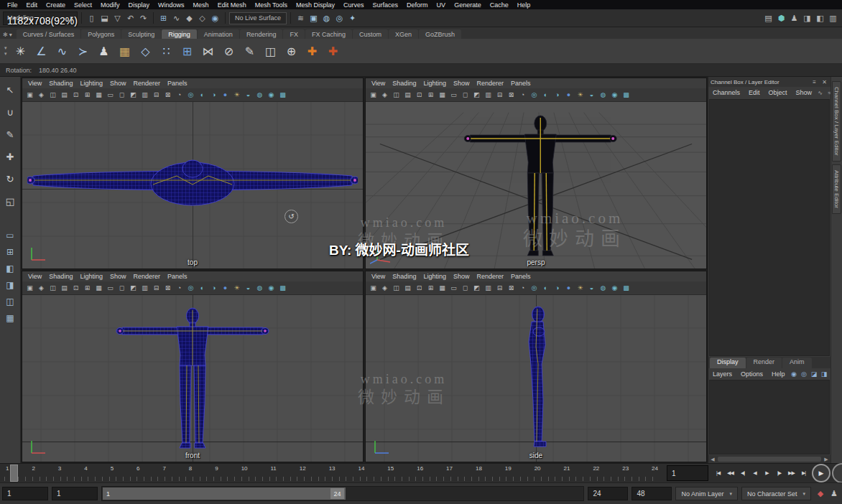  Describe the element at coordinates (592, 289) in the screenshot. I see `shadows-icon: ◒` at that location.